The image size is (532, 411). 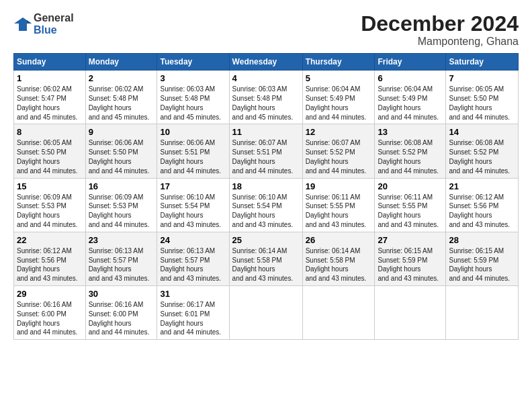 What do you see at coordinates (23, 24) in the screenshot?
I see `logo-icon` at bounding box center [23, 24].